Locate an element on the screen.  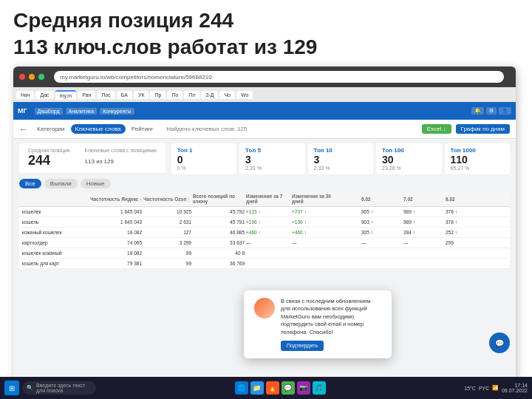
taskbar-app-2: 🔥 is located at coordinates (273, 388).